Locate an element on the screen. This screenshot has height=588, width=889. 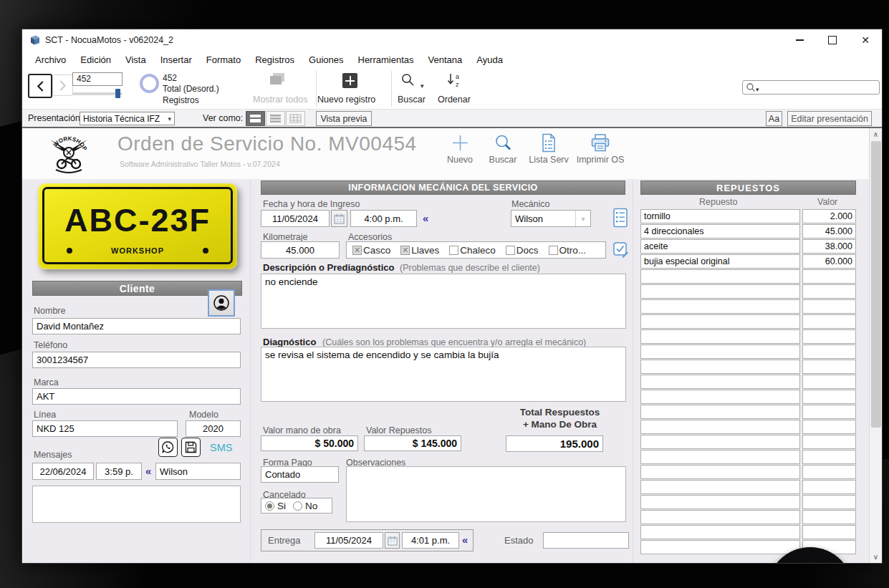
menu-registros: Registros is located at coordinates (275, 60).